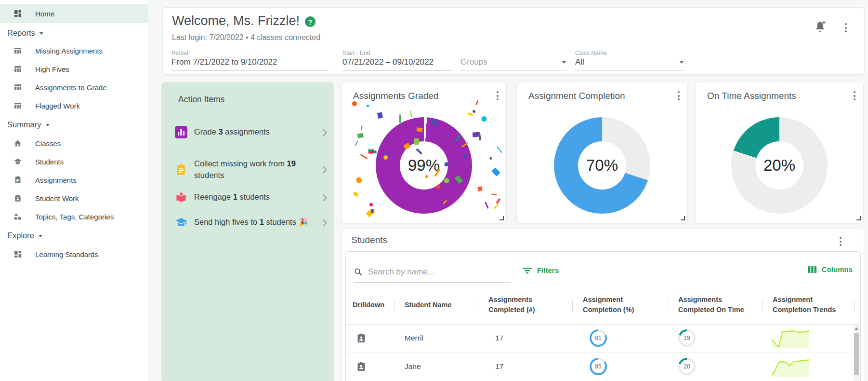  Describe the element at coordinates (28, 124) in the screenshot. I see `sidebar-section-summary: Summary` at that location.